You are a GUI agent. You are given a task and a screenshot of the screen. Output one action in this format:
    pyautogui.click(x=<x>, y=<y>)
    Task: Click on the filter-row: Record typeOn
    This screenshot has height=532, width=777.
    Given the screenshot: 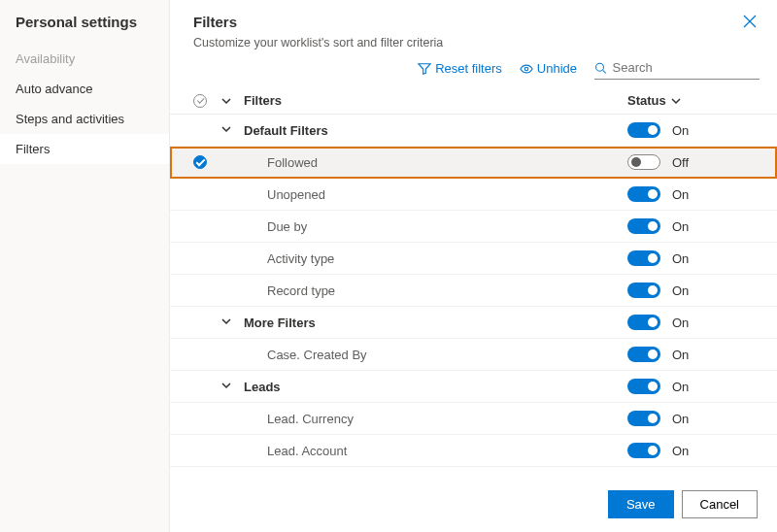 What is the action you would take?
    pyautogui.click(x=474, y=291)
    